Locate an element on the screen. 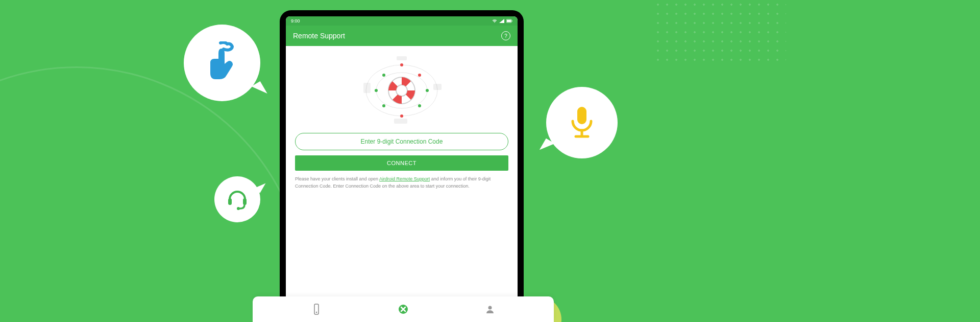 This screenshot has width=980, height=322. microphone-icon is located at coordinates (582, 123).